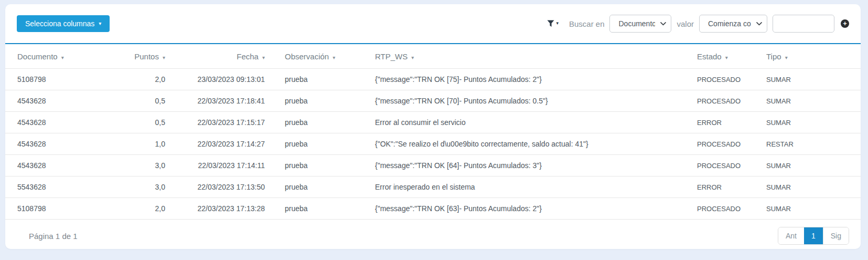 Image resolution: width=868 pixels, height=260 pixels. I want to click on value-label: valor, so click(685, 24).